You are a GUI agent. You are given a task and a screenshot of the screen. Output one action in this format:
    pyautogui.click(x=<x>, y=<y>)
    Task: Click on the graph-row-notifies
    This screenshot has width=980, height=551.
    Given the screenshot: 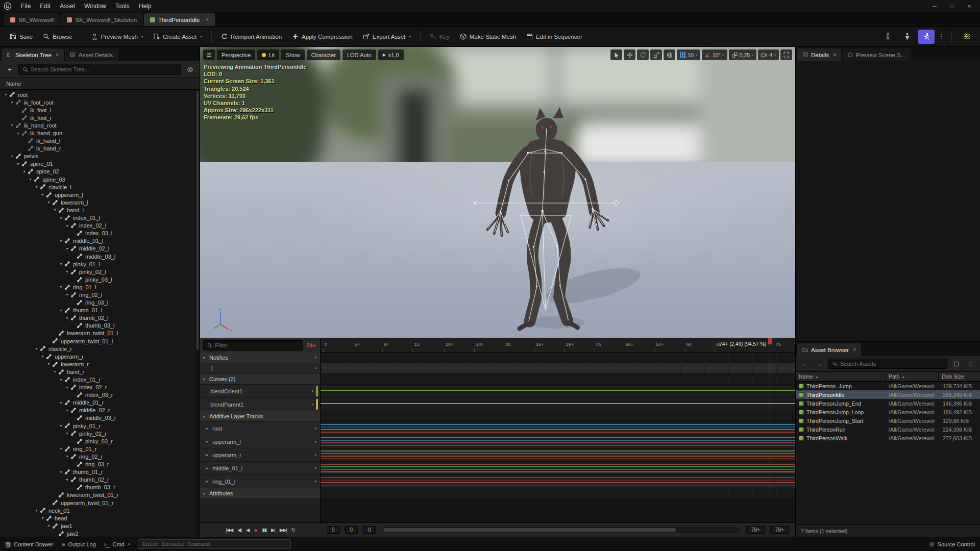 What is the action you would take?
    pyautogui.click(x=558, y=358)
    